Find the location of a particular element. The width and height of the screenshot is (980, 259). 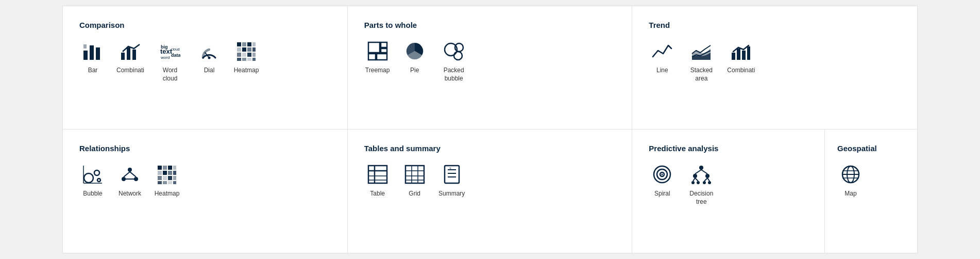

section-relationships: Relationships Bubble is located at coordinates (205, 191).